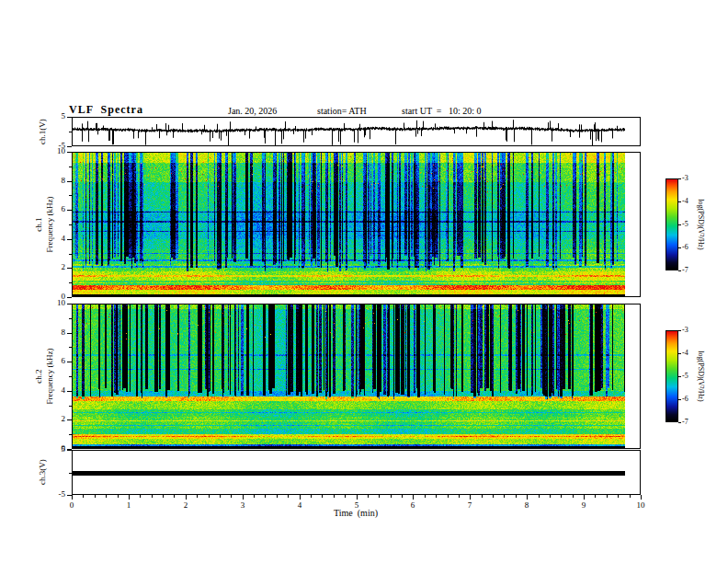 This screenshot has width=728, height=563. What do you see at coordinates (129, 506) in the screenshot?
I see `x-tick-label: 1` at bounding box center [129, 506].